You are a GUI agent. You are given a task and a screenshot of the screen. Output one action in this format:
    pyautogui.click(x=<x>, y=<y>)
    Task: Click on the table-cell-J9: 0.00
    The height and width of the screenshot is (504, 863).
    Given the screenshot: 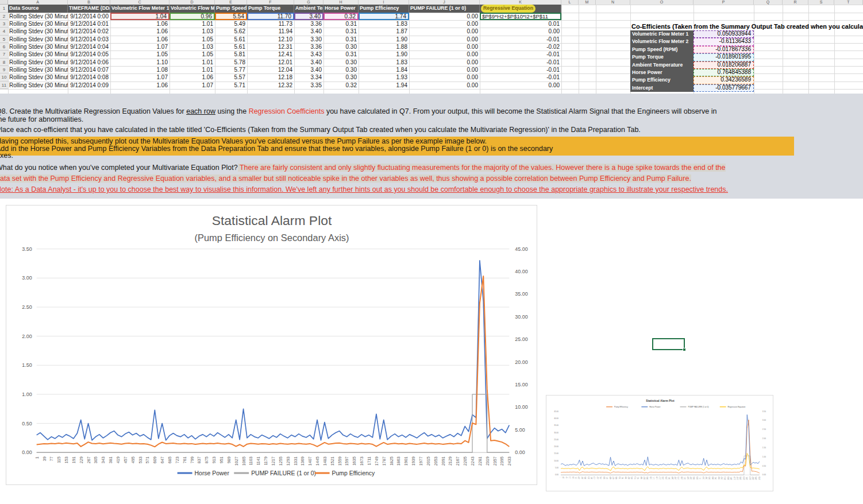 What is the action you would take?
    pyautogui.click(x=445, y=70)
    